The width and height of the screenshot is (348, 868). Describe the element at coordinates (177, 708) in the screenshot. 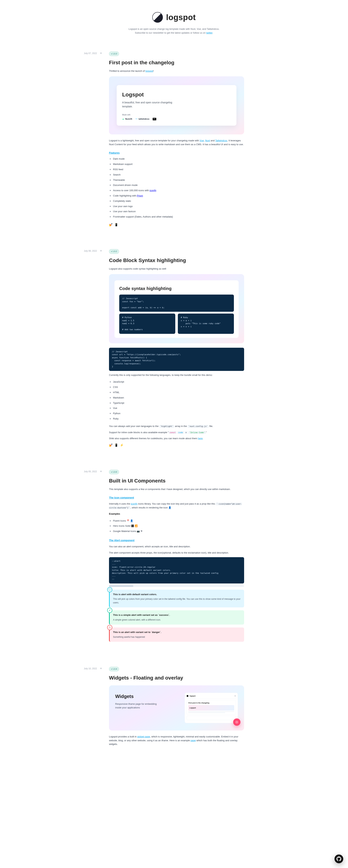

I see `widget-card: Widgets Responsive iframe page for embed…` at that location.